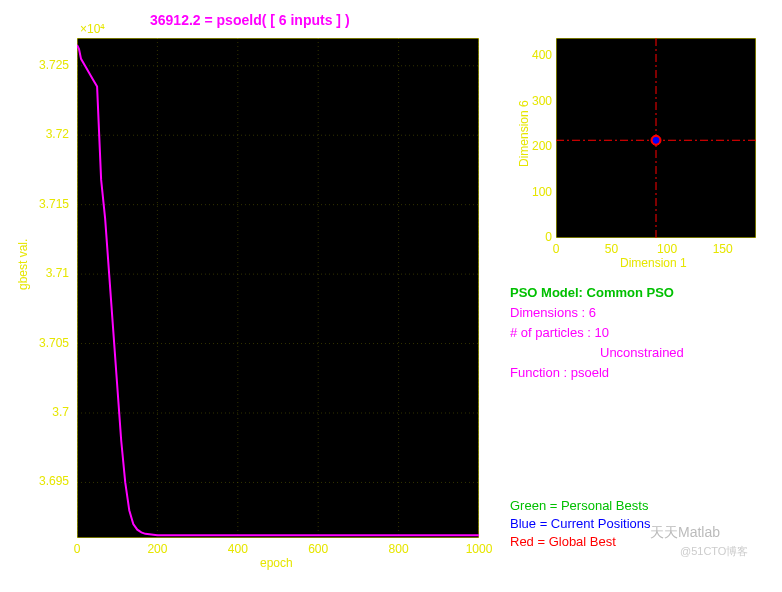 The height and width of the screenshot is (592, 782). Describe the element at coordinates (723, 249) in the screenshot. I see `xtick-r: 150` at that location.